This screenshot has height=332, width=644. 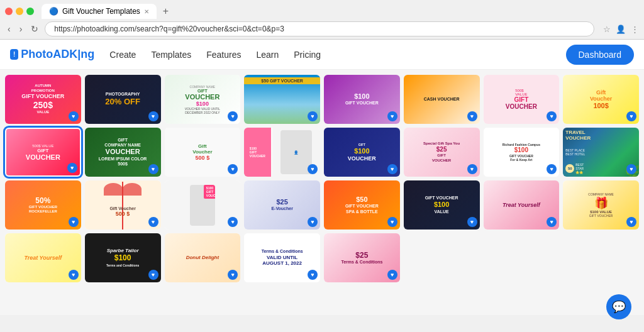 What do you see at coordinates (322, 9) in the screenshot?
I see `tab-bar: 🔵 Gift Voucher Templates ✕ +` at bounding box center [322, 9].